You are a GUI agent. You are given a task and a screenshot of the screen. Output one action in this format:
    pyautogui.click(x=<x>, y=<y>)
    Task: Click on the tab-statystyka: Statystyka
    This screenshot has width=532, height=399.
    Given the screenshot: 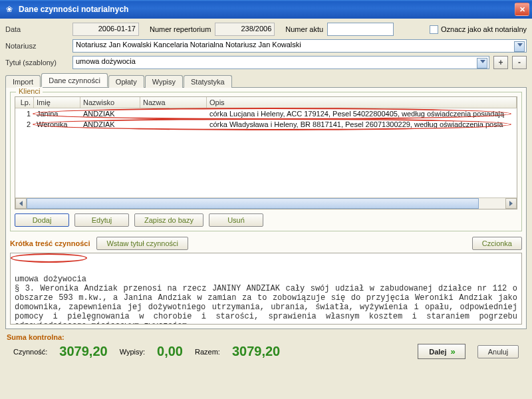 What is the action you would take?
    pyautogui.click(x=207, y=81)
    